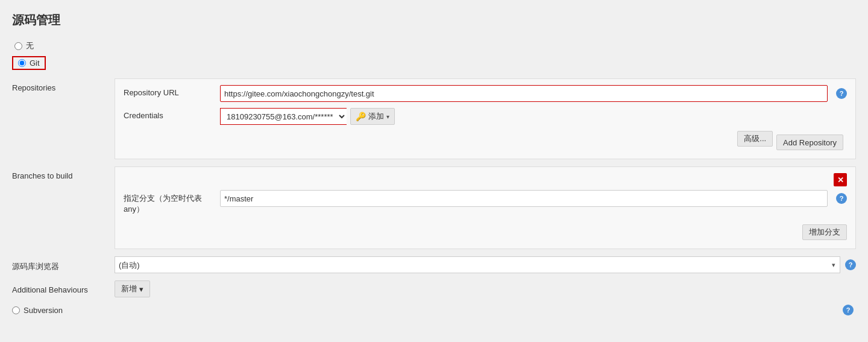  Describe the element at coordinates (373, 116) in the screenshot. I see `add-credential-button: 🔑 添加 ▾` at that location.